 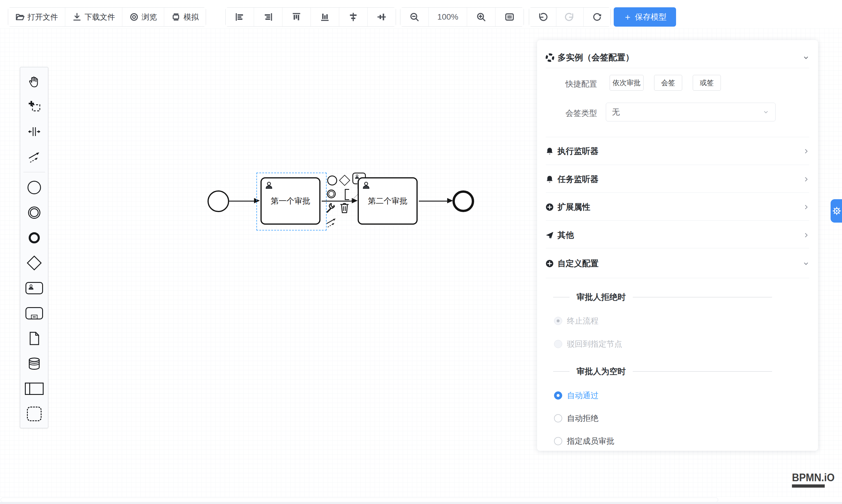 I want to click on scrollbar-thumb, so click(x=359, y=500).